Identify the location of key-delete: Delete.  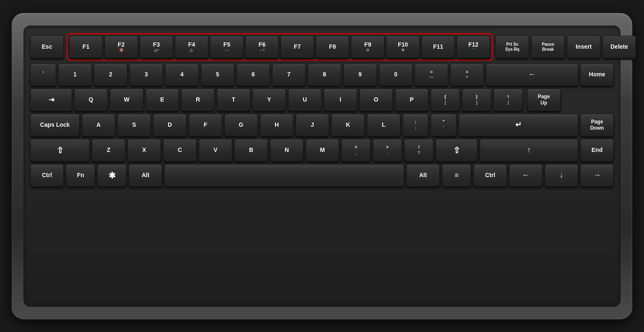
(619, 47).